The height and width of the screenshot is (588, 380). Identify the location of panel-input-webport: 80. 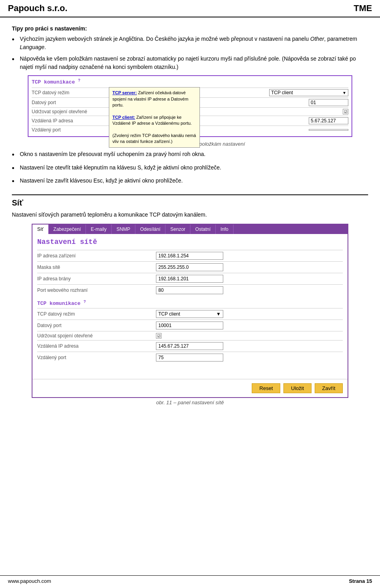
(190, 290).